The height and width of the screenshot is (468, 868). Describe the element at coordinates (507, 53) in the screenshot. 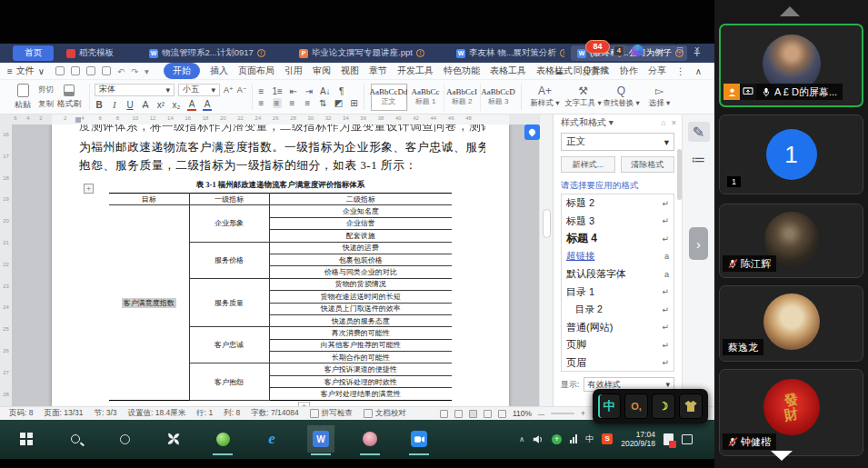

I see `tab-doc-3: W 李友林 物...展对策分析 !` at that location.